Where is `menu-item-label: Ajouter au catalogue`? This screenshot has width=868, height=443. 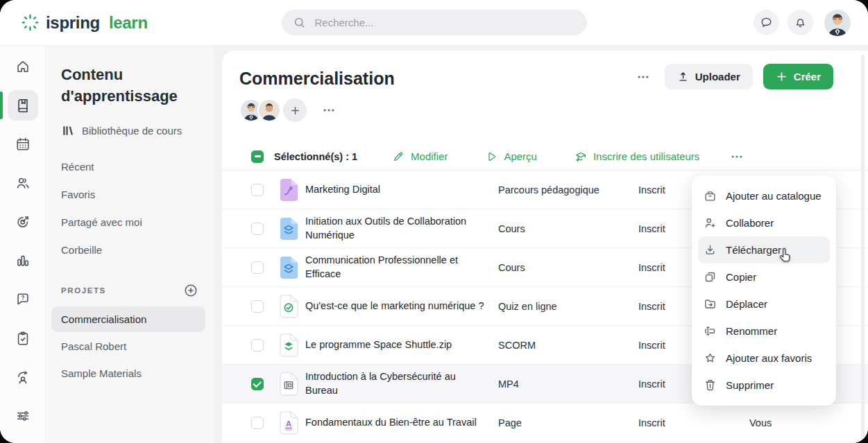 menu-item-label: Ajouter au catalogue is located at coordinates (774, 196).